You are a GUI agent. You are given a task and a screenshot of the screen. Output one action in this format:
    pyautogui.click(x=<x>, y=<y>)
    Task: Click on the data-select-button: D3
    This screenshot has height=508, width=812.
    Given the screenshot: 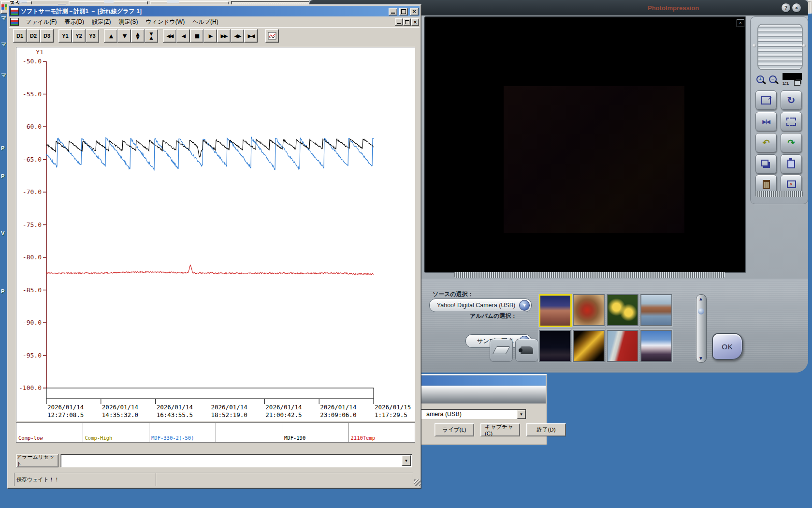 What is the action you would take?
    pyautogui.click(x=47, y=36)
    